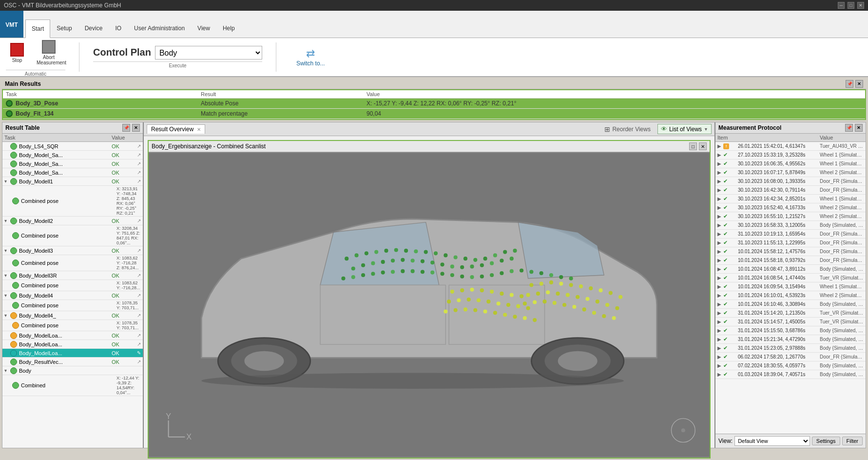 The height and width of the screenshot is (460, 868). What do you see at coordinates (311, 57) in the screenshot?
I see `switch-button: ⇄ Switch to...` at bounding box center [311, 57].